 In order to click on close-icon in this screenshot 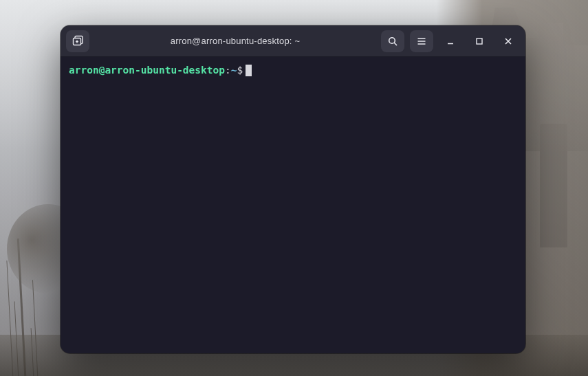, I will do `click(508, 41)`.